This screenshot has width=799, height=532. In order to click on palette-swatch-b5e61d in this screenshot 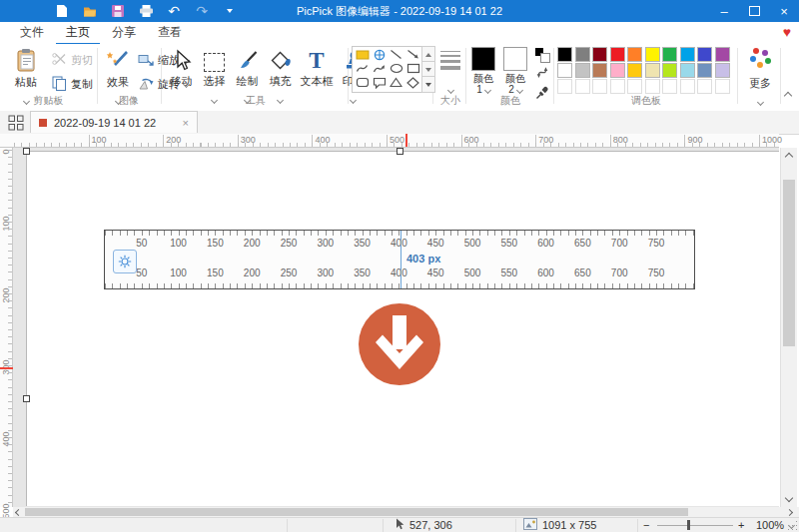, I will do `click(669, 70)`.